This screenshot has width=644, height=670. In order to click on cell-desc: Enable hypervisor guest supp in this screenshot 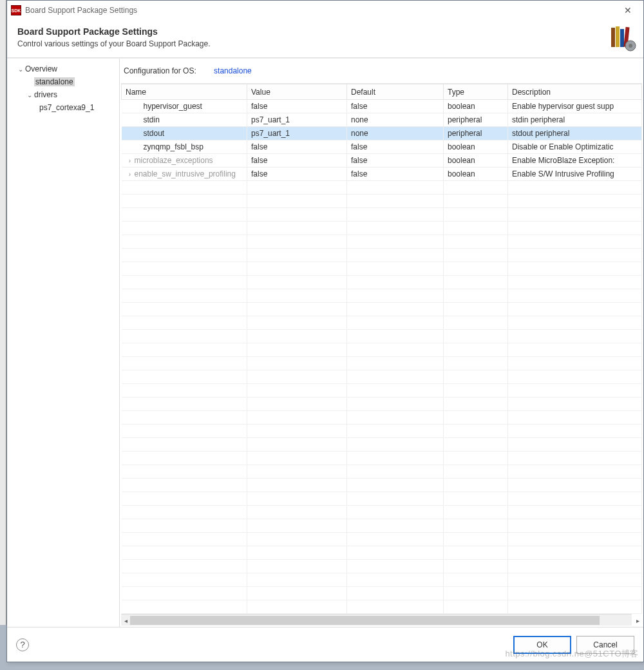, I will do `click(575, 107)`.